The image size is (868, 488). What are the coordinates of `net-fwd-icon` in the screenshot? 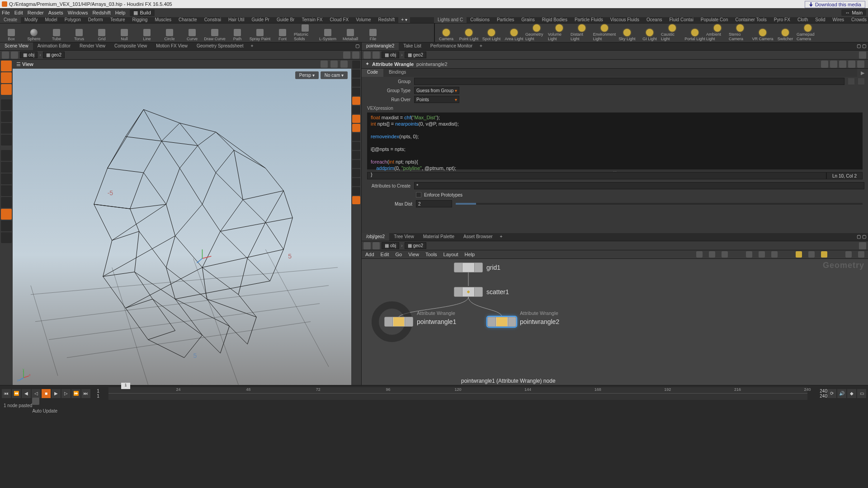 It's located at (376, 246).